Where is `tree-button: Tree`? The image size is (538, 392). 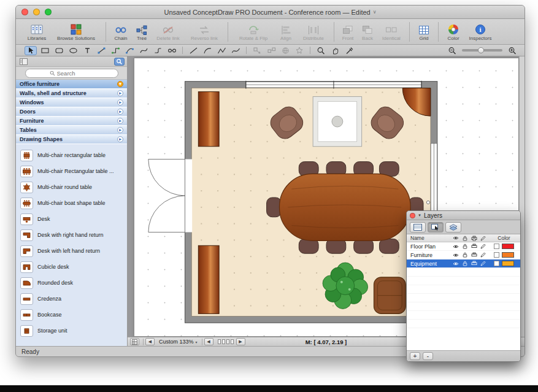
tree-button: Tree is located at coordinates (142, 32).